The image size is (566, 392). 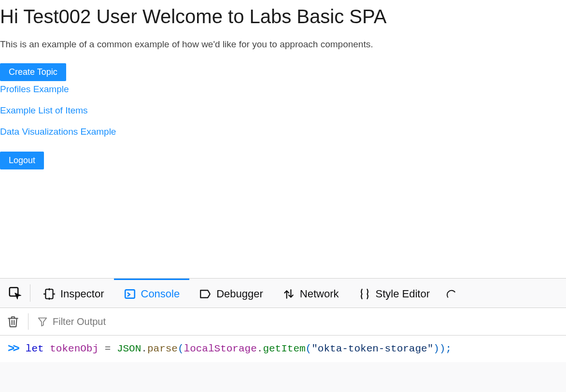 I want to click on tab-console-label: Console, so click(x=160, y=294).